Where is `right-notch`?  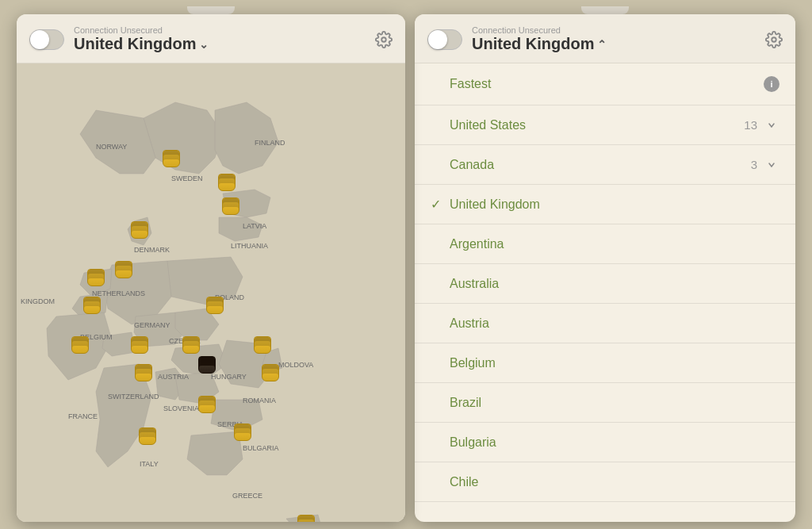
right-notch is located at coordinates (605, 10).